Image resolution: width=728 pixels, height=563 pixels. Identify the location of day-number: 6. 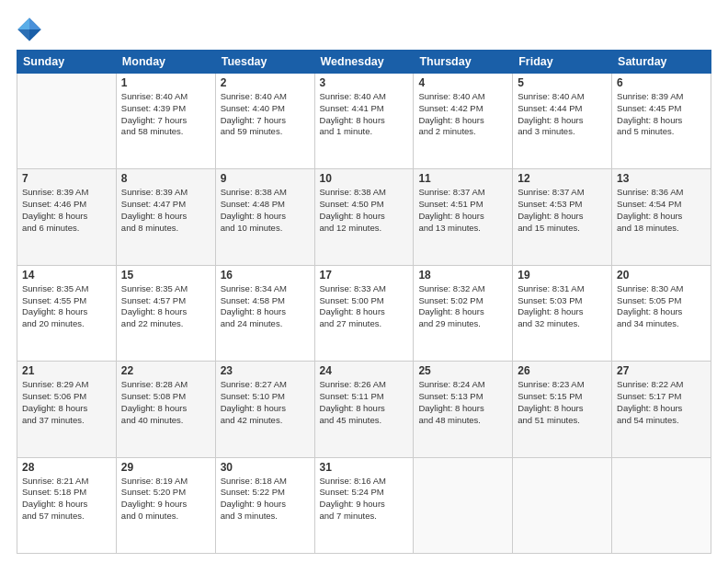
(662, 83).